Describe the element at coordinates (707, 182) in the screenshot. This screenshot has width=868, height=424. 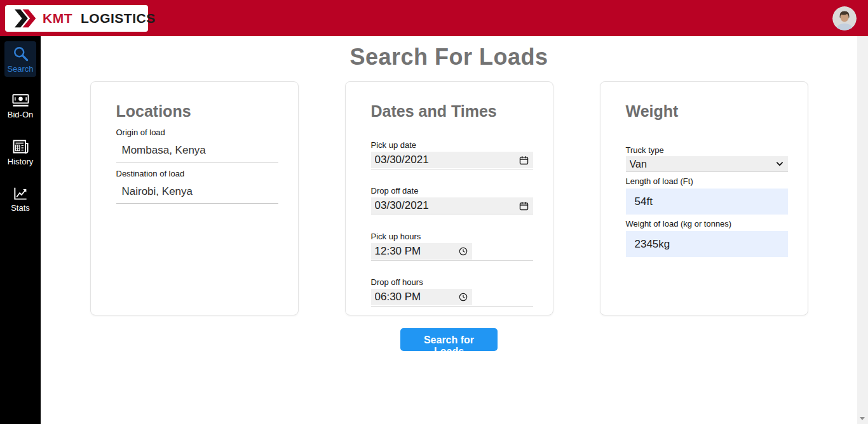
I see `length-label: Length of load (Ft)` at that location.